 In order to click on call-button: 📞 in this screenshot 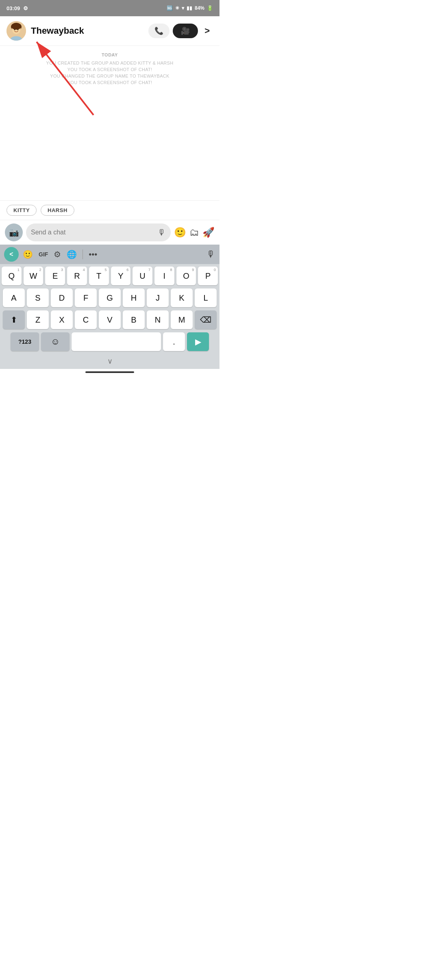, I will do `click(159, 31)`.